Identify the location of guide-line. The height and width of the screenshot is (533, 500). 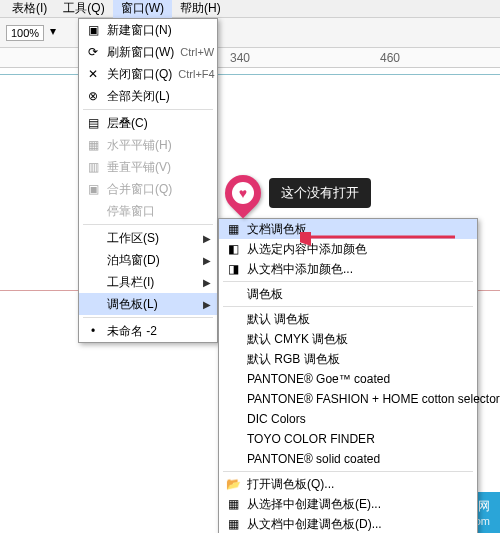
(250, 74).